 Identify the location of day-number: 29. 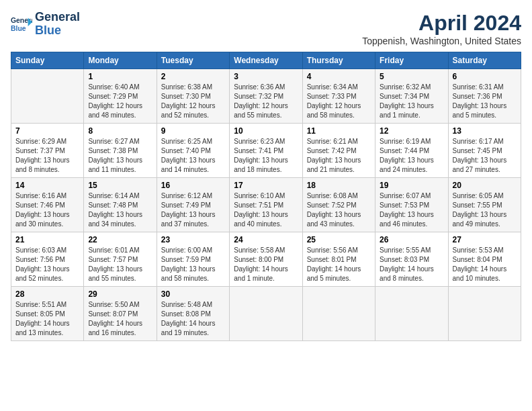
(120, 294).